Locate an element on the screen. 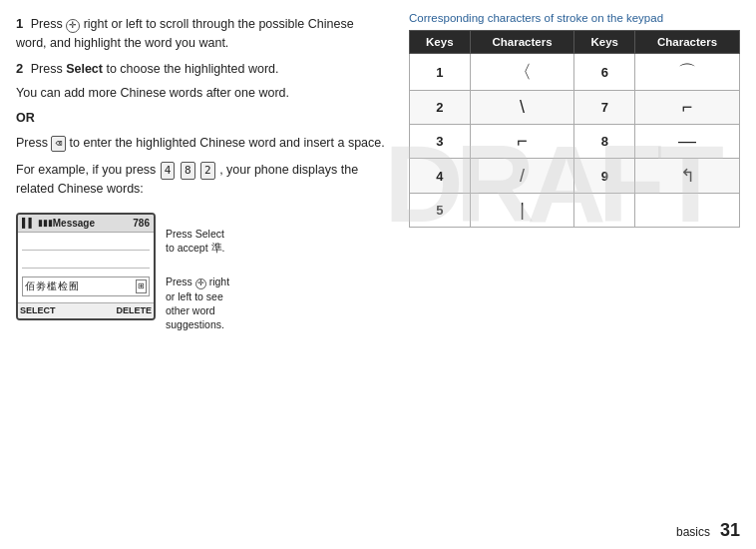 The height and width of the screenshot is (549, 756). example-paragraph: For example, if you press 4 8 2 , your p… is located at coordinates (200, 180).